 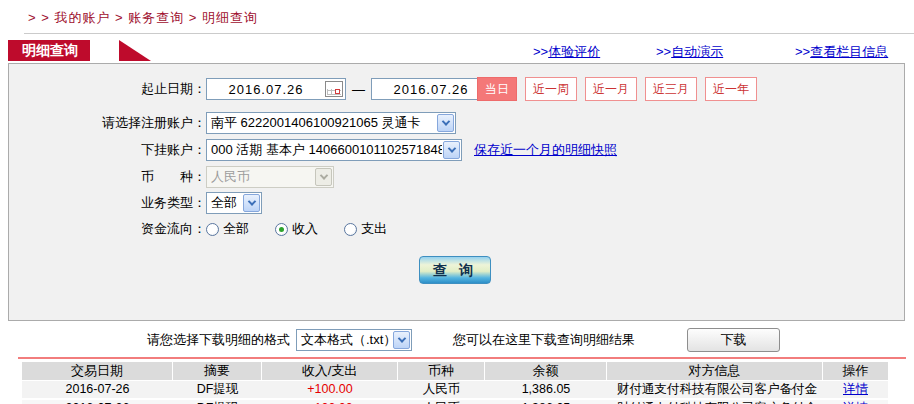 What do you see at coordinates (842, 52) in the screenshot?
I see `column-info-link: >>查看栏目信息` at bounding box center [842, 52].